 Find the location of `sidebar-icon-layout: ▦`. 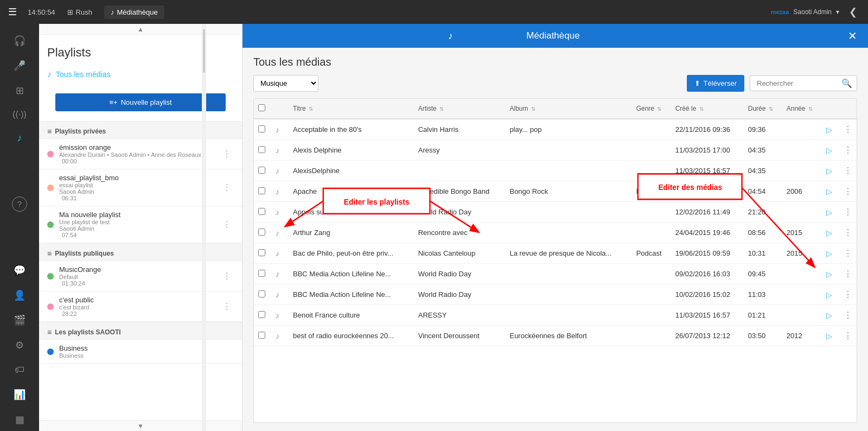

sidebar-icon-layout: ▦ is located at coordinates (20, 420).